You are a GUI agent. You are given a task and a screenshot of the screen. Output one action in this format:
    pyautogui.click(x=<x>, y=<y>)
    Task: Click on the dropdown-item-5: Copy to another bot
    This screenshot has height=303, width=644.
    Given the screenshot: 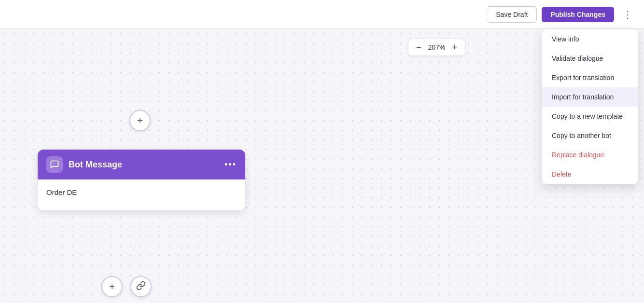 What is the action you would take?
    pyautogui.click(x=590, y=136)
    